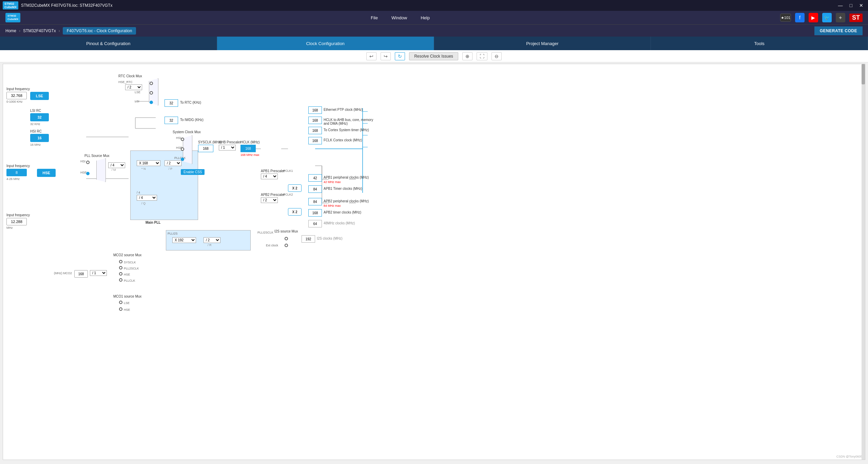 Image resolution: width=868 pixels, height=464 pixels. I want to click on mco2-hse-label: HSE, so click(127, 275).